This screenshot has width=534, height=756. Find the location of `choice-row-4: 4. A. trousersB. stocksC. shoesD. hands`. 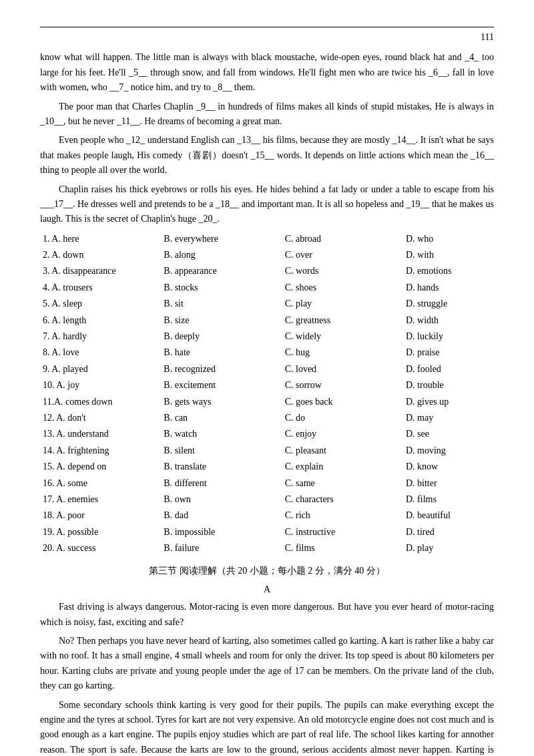

choice-row-4: 4. A. trousersB. stocksC. shoesD. hands is located at coordinates (267, 288).